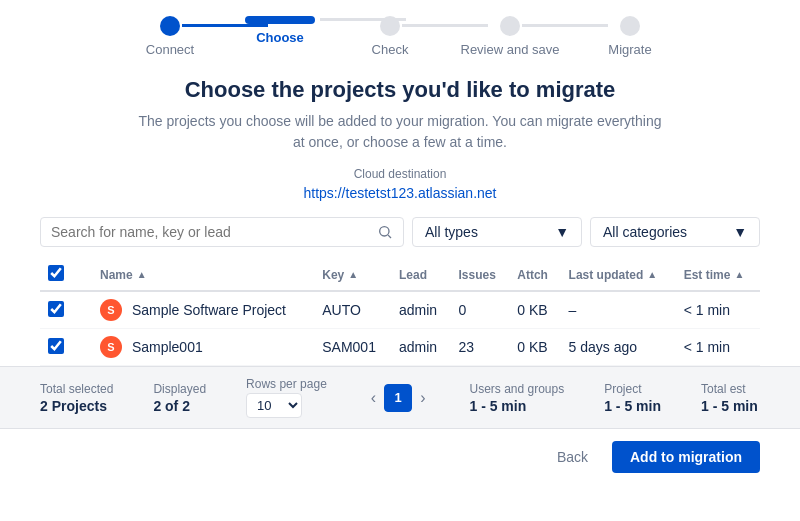  Describe the element at coordinates (280, 20) in the screenshot. I see `choose-progress-bar` at that location.